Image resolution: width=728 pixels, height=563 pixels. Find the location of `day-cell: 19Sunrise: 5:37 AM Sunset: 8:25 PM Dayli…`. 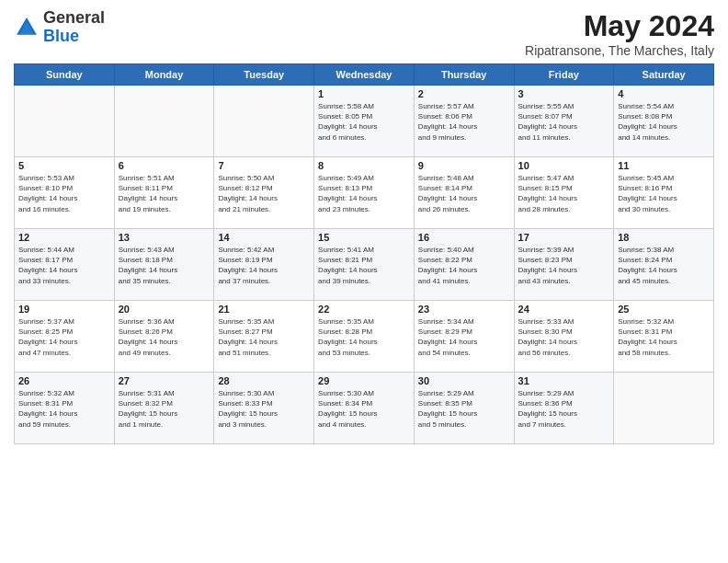

day-cell: 19Sunrise: 5:37 AM Sunset: 8:25 PM Dayli… is located at coordinates (64, 337).